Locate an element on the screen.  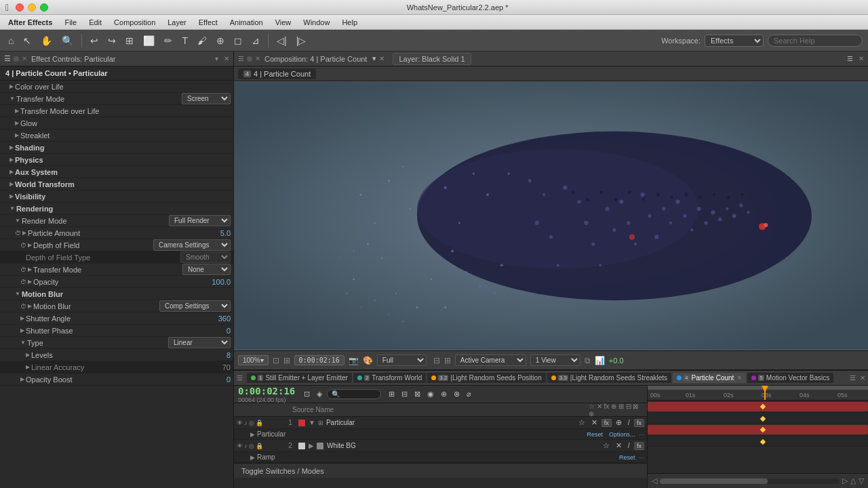
prop-depth-of-field: ⏱ ▶ Depth of Field Camera SettingsOnOff is located at coordinates (117, 245).